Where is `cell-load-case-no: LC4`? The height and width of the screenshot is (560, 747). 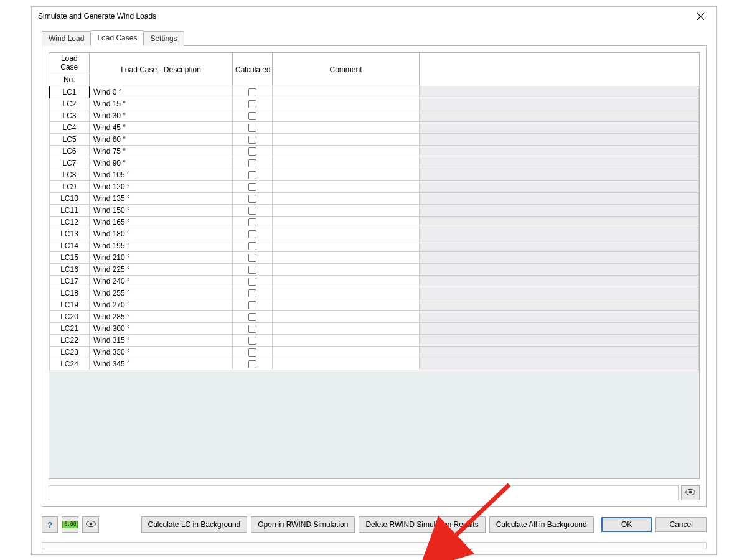
cell-load-case-no: LC4 is located at coordinates (70, 128).